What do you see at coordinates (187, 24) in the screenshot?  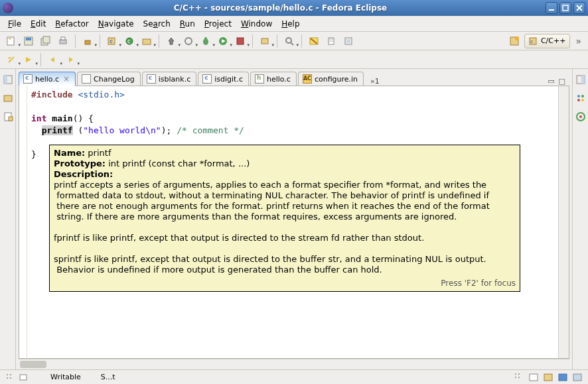 I see `menu-run: Run` at bounding box center [187, 24].